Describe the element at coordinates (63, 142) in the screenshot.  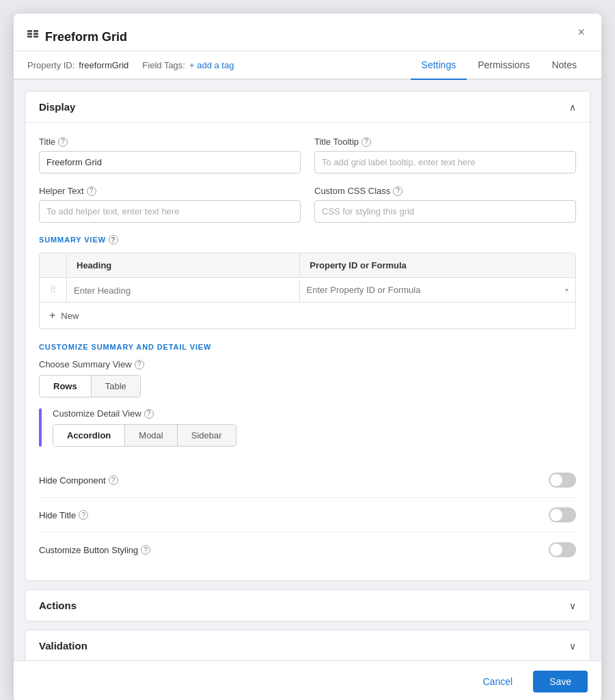
I see `title-help-icon: ?` at that location.